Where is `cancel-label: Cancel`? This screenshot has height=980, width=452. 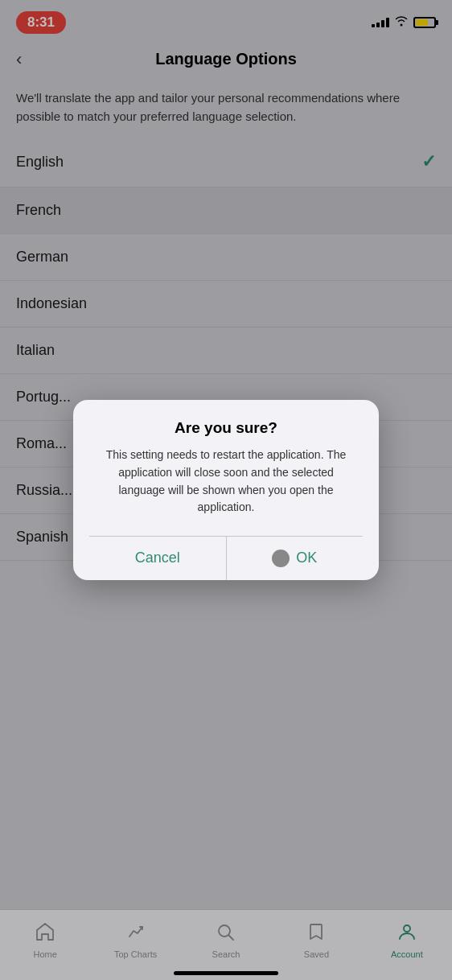 cancel-label: Cancel is located at coordinates (158, 558).